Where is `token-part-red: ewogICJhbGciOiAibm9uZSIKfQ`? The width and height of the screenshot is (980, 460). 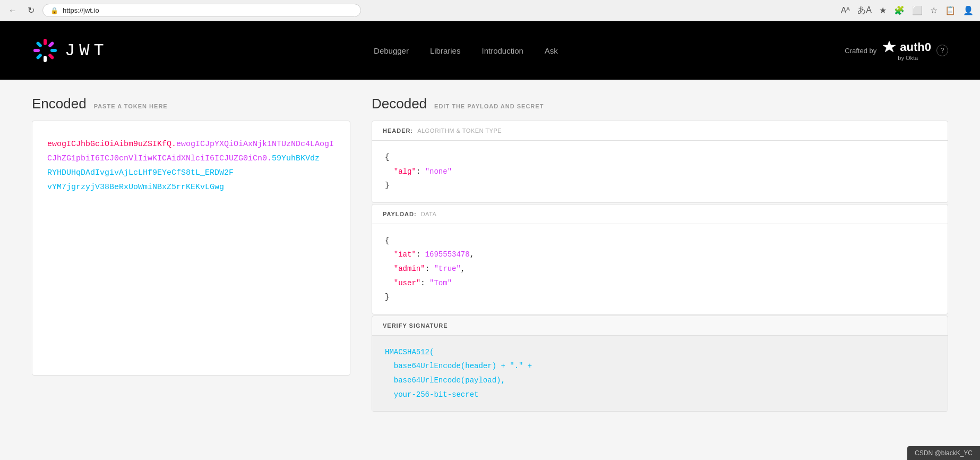 token-part-red: ewogICJhbGciOiAibm9uZSIKfQ is located at coordinates (109, 144).